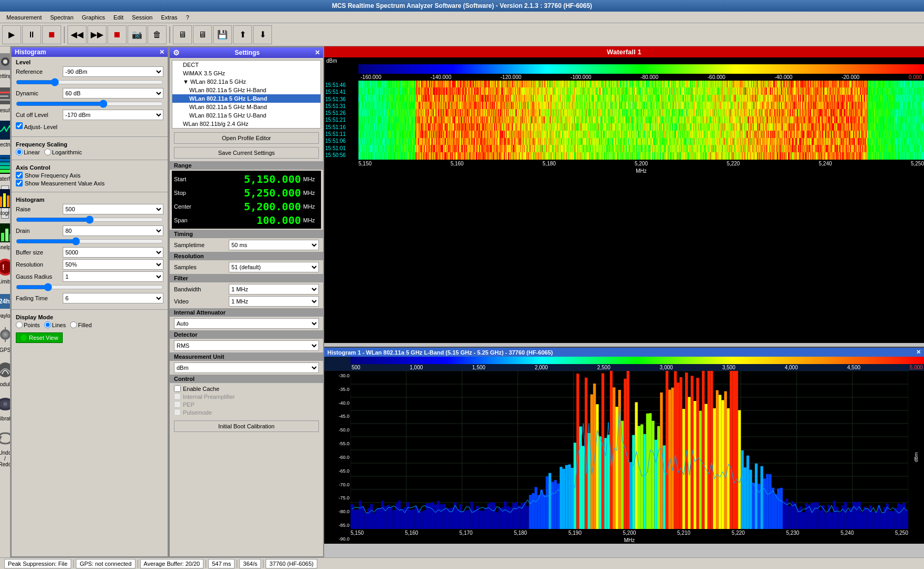 The width and height of the screenshot is (924, 569). Describe the element at coordinates (5, 168) in the screenshot. I see `sidebar-item-waterfall: Waterfall` at that location.